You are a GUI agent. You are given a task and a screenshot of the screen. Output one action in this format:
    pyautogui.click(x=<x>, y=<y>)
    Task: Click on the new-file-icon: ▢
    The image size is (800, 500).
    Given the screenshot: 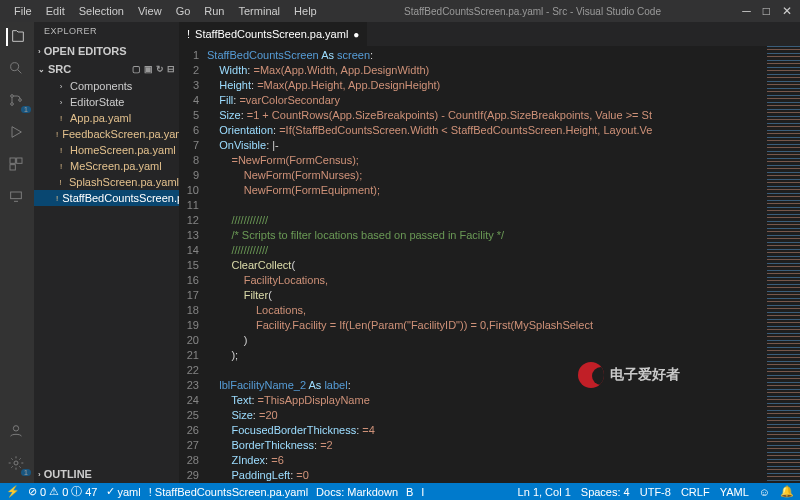 What is the action you would take?
    pyautogui.click(x=136, y=69)
    